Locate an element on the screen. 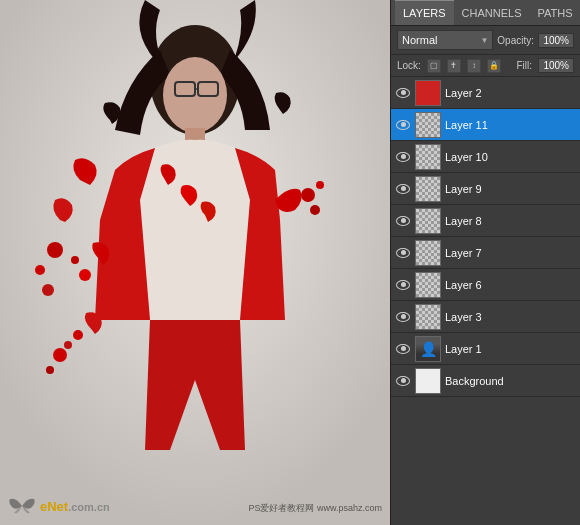  tab-channels: CHANNELS is located at coordinates (492, 12).